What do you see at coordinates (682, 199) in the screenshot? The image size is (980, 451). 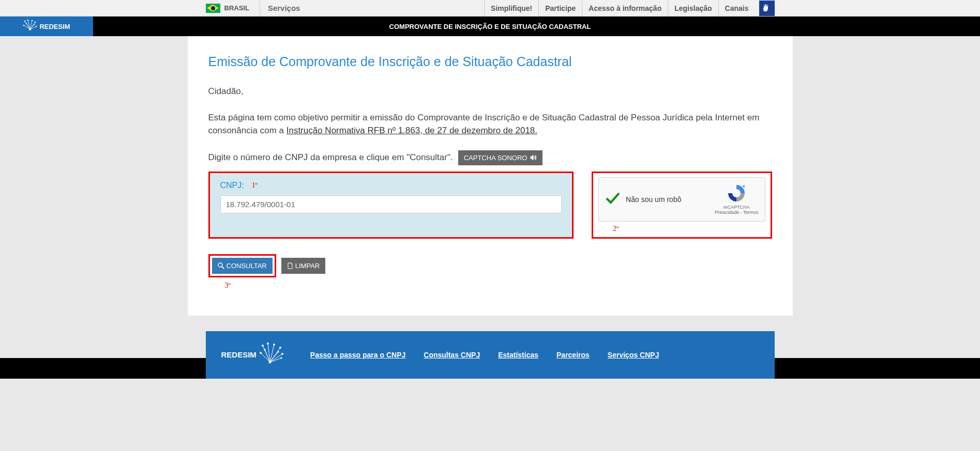 I see `recaptcha-widget: Não sou um robô reCAPTCHA Privacidade - …` at bounding box center [682, 199].